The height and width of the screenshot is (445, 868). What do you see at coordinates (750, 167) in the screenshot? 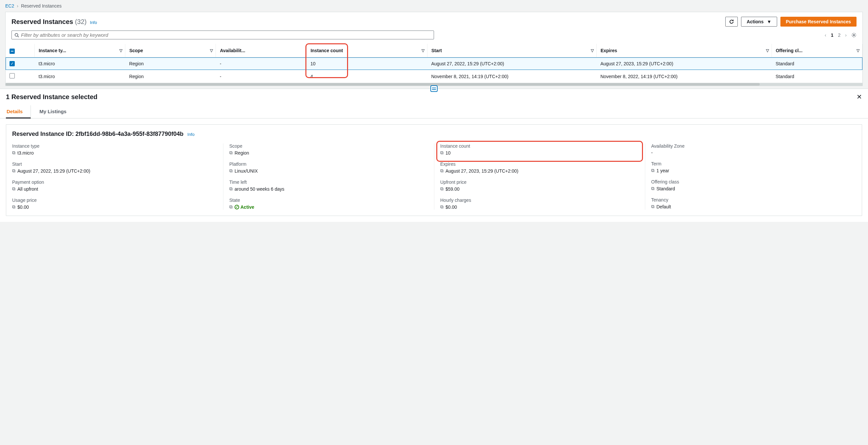
I see `kv-term: Term ⧉1 year` at bounding box center [750, 167].